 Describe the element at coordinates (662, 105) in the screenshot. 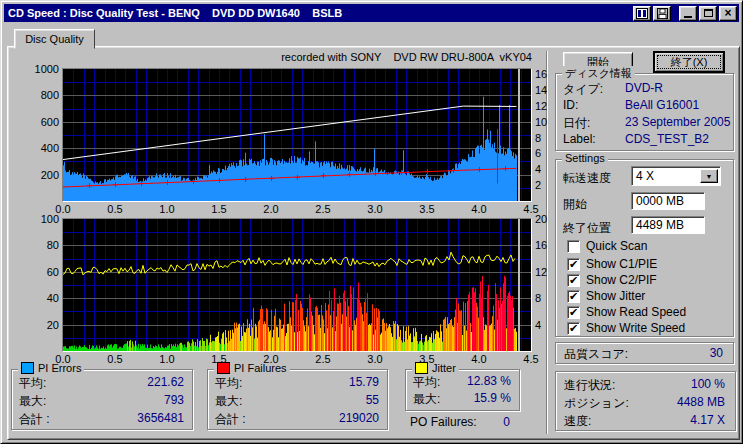

I see `disc-id-value: BeAll G16001` at that location.